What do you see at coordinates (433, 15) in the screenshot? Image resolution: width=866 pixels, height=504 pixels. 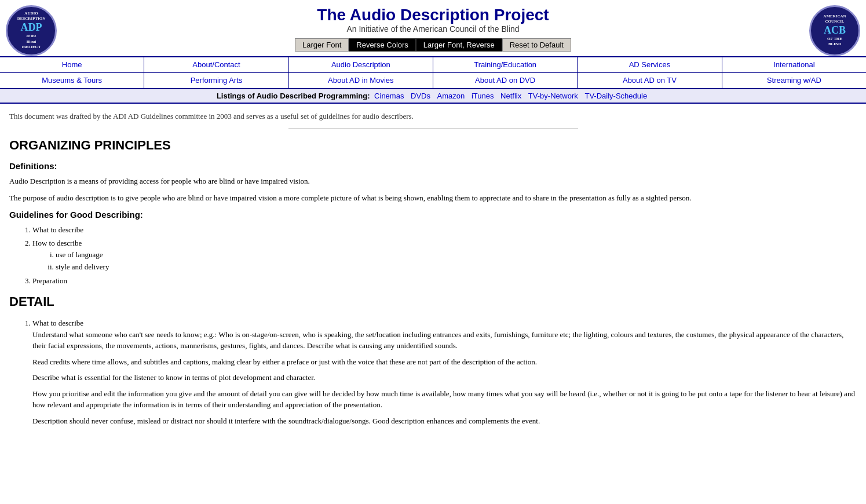 I see `site-title: The Audio Description Project` at bounding box center [433, 15].